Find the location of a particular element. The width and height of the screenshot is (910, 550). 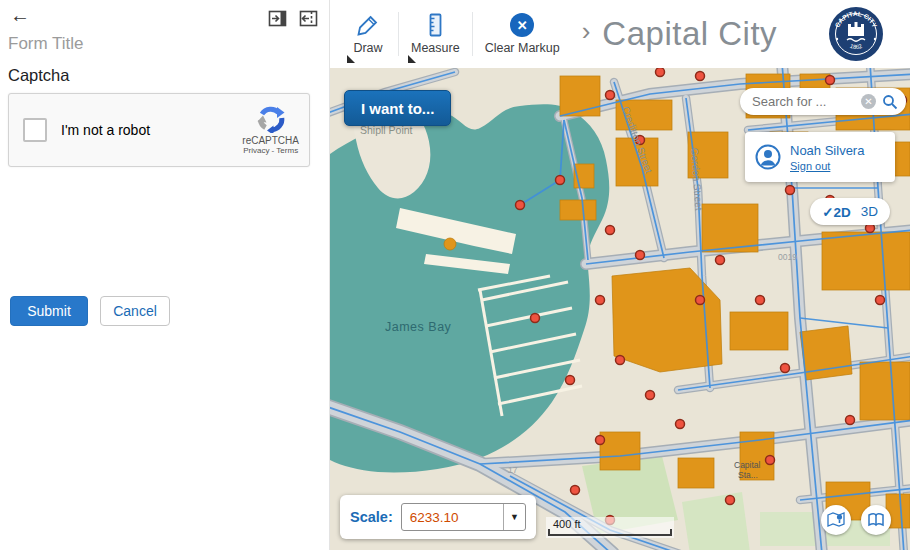

panel-controls is located at coordinates (293, 18).